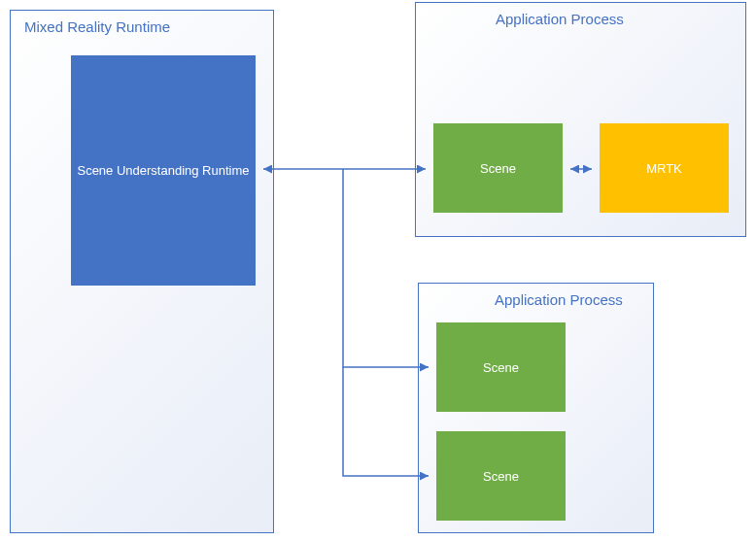  What do you see at coordinates (97, 27) in the screenshot?
I see `container-title-runtime: Mixed Reality Runtime` at bounding box center [97, 27].